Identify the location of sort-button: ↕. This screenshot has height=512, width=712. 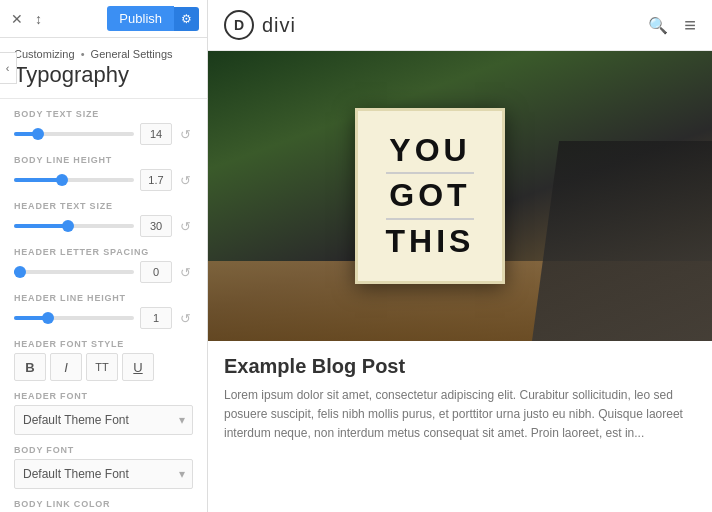
(38, 19).